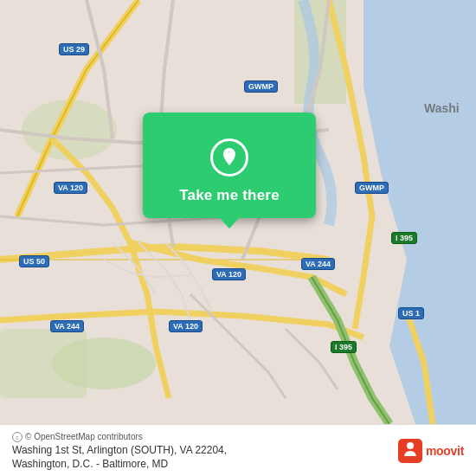 This screenshot has height=476, width=476. I want to click on badge-i395b: I 395, so click(344, 347).